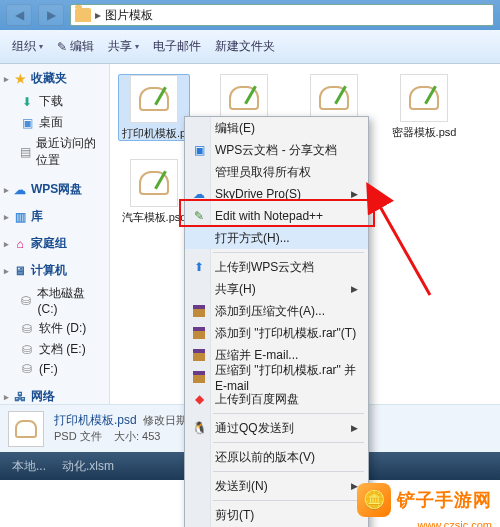 The width and height of the screenshot is (500, 527). Describe the element at coordinates (154, 192) in the screenshot. I see `file-item: 汽车模板.psd` at that location.